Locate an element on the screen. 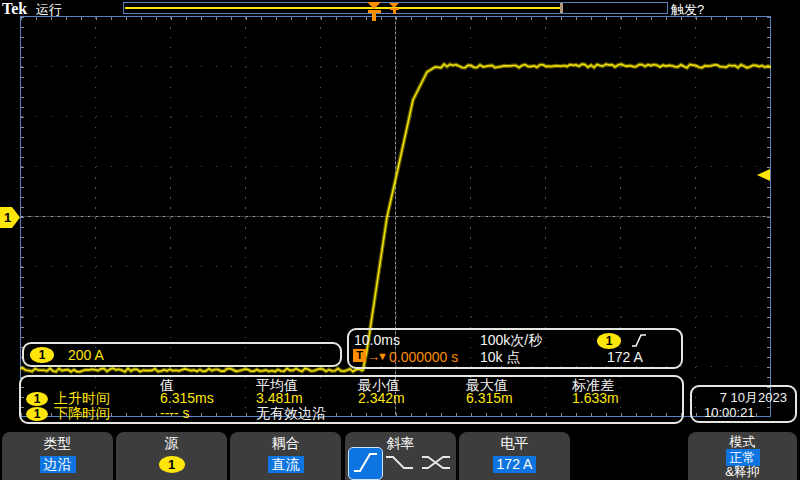 The width and height of the screenshot is (800, 480). time-readout: 10:00:21 is located at coordinates (730, 412).